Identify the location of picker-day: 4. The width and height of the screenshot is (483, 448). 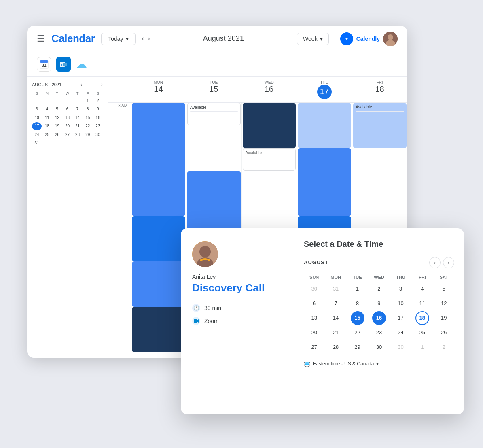
(422, 289).